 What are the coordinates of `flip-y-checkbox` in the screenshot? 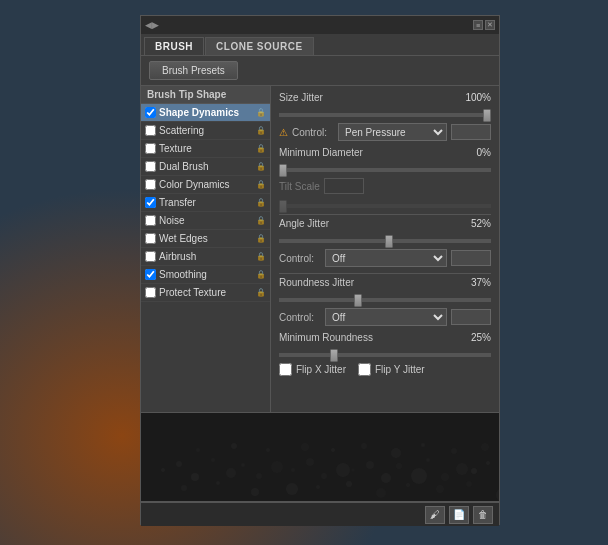 It's located at (364, 370).